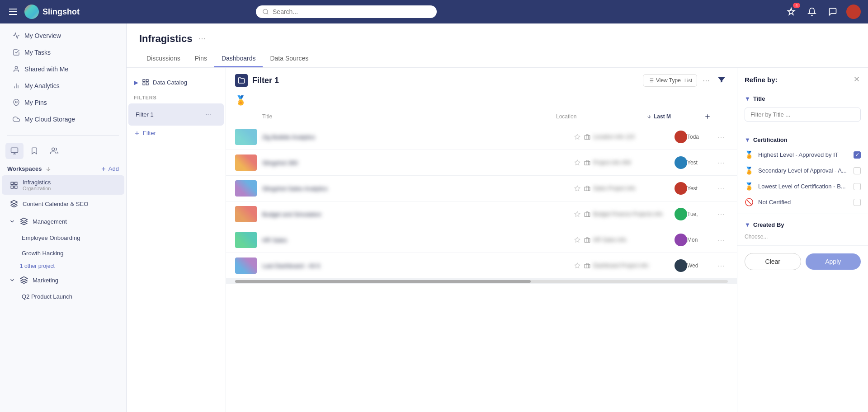  I want to click on table-row: Slingshot 360 Project info 456 Yest ⋯, so click(481, 163).